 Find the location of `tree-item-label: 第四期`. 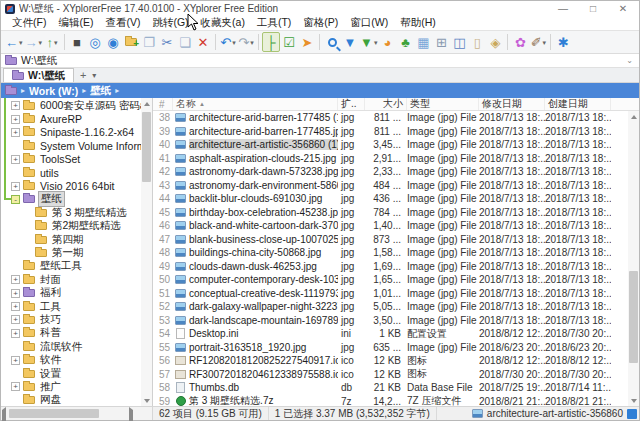

tree-item-label: 第四期 is located at coordinates (68, 240).